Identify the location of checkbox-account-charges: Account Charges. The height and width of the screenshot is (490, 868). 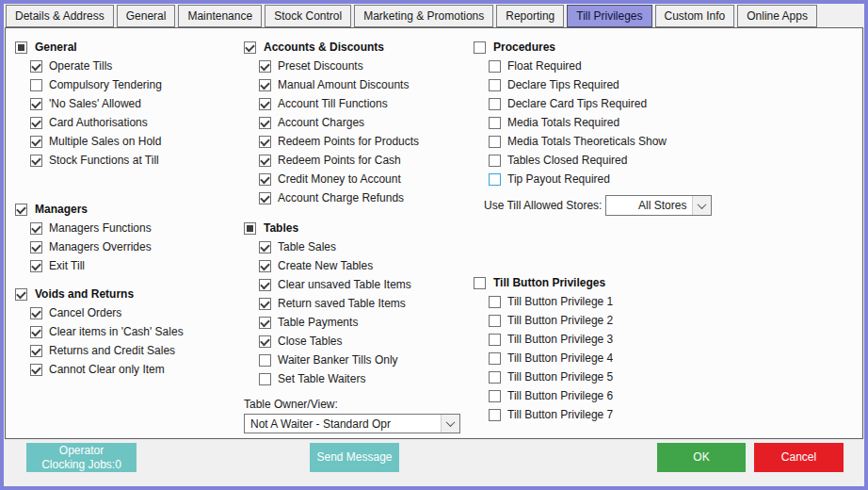
(364, 122).